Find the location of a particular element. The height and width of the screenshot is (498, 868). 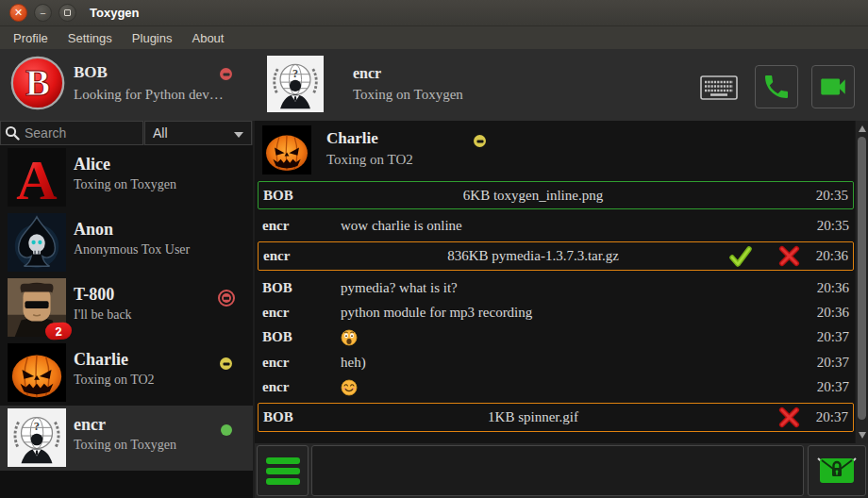

unread-count-badge: 2 is located at coordinates (58, 331).